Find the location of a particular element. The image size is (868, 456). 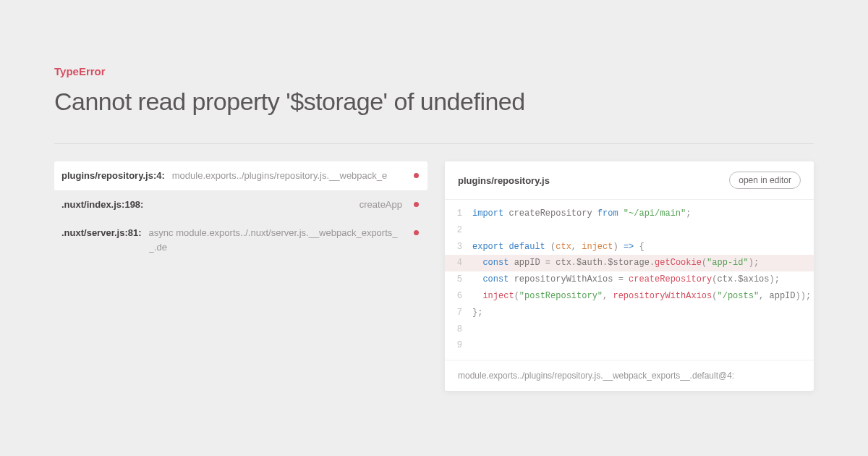

code-line: 8 is located at coordinates (629, 330).